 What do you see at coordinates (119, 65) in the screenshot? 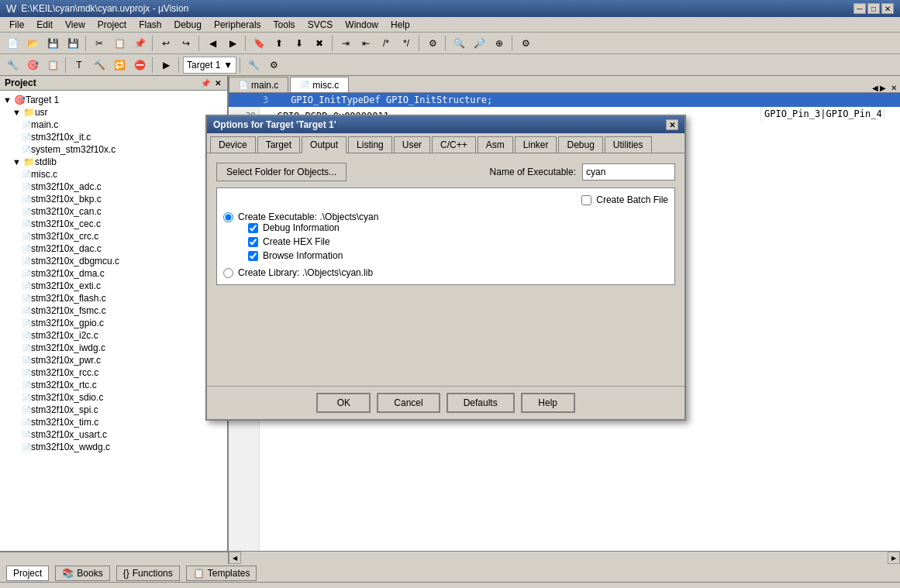
I see `rebuild-button: 🔁` at bounding box center [119, 65].